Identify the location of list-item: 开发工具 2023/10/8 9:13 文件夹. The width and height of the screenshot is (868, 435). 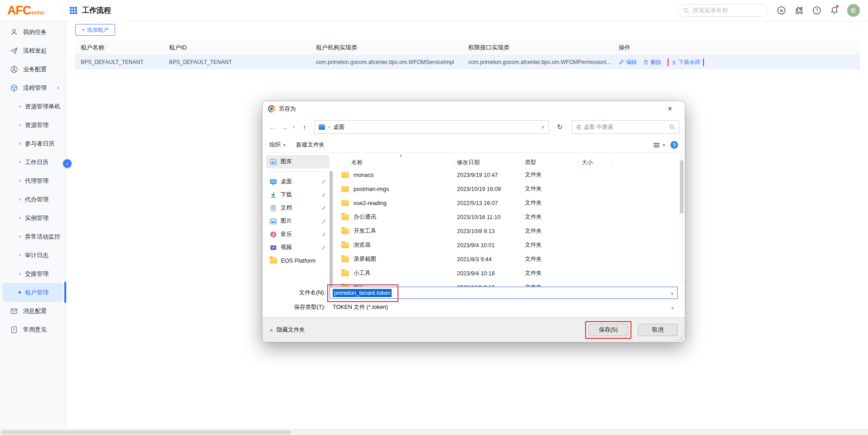
(512, 231).